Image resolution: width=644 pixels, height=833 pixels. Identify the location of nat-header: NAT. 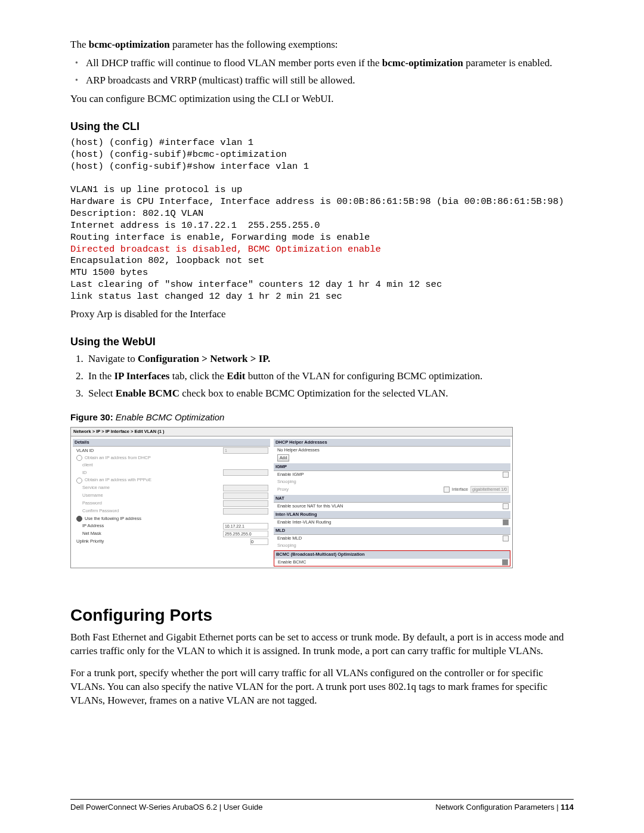
(392, 498).